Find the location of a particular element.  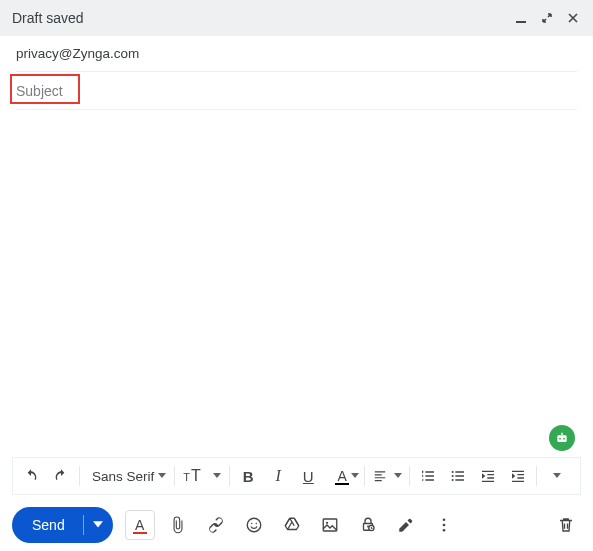

assistant-icon is located at coordinates (562, 438).